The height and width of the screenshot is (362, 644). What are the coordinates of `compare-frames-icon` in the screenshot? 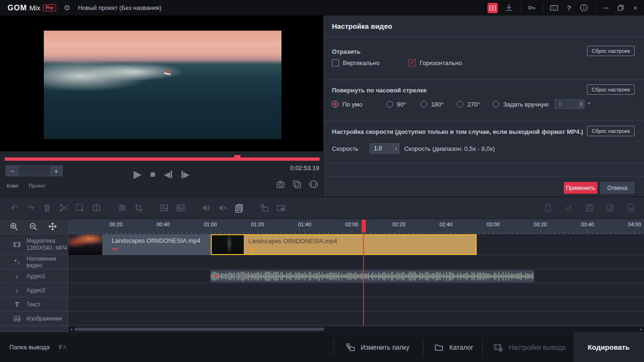 It's located at (297, 184).